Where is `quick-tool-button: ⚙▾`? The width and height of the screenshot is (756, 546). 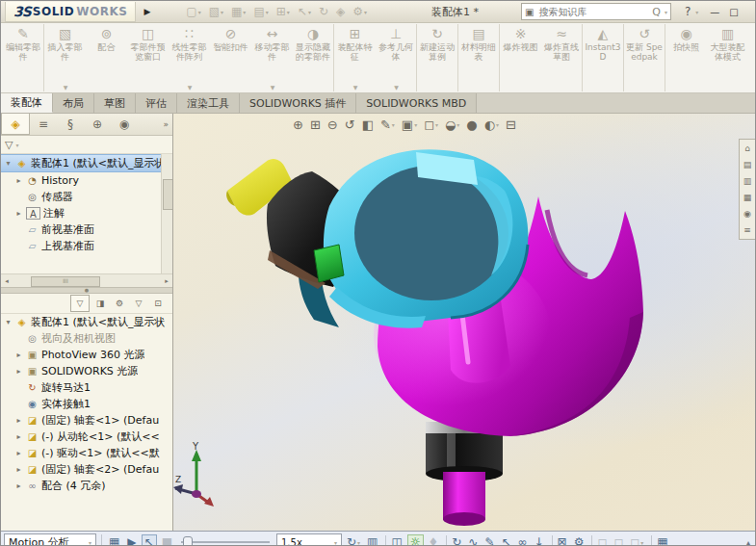 quick-tool-button: ⚙▾ is located at coordinates (360, 12).